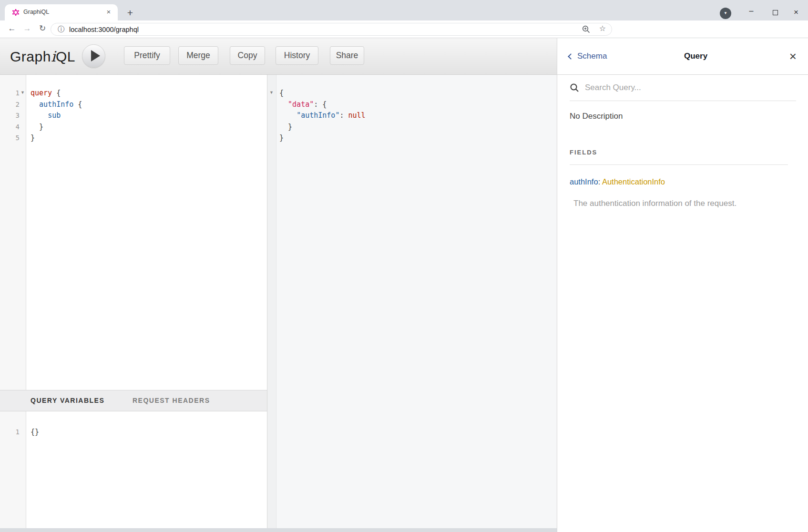  I want to click on line-number: 3, so click(10, 116).